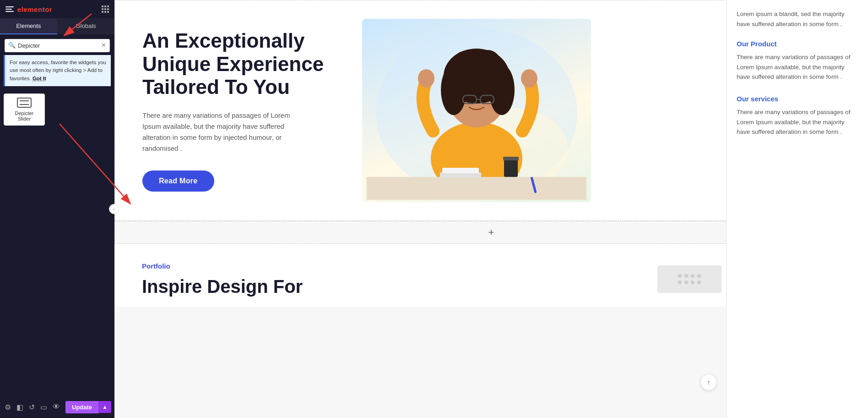 This screenshot has height=418, width=868. What do you see at coordinates (20, 407) in the screenshot?
I see `layers-icon: ◧` at bounding box center [20, 407].